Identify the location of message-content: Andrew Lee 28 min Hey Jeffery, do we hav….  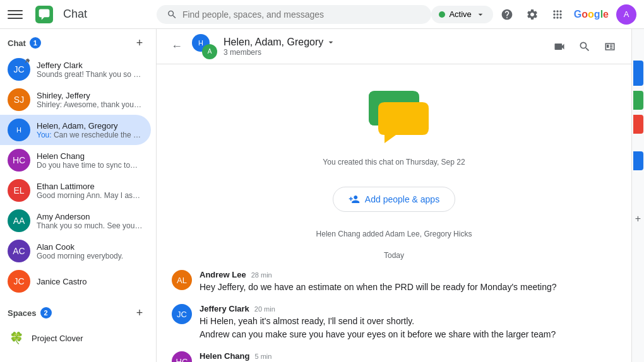
(408, 282).